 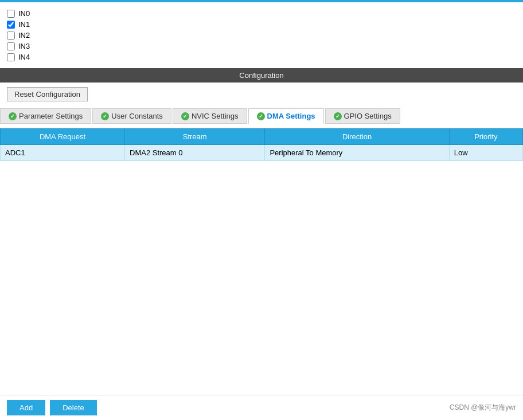 What do you see at coordinates (47, 94) in the screenshot?
I see `reset-configuration-button: Reset Configuration` at bounding box center [47, 94].